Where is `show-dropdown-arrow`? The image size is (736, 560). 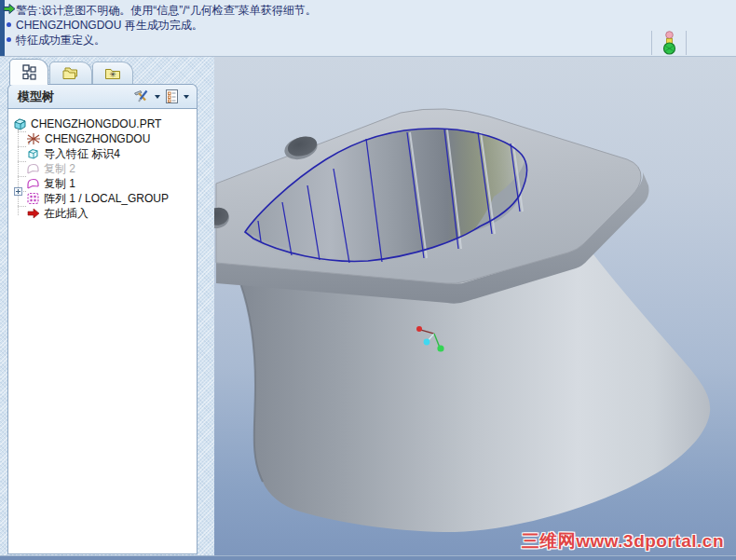 show-dropdown-arrow is located at coordinates (186, 97).